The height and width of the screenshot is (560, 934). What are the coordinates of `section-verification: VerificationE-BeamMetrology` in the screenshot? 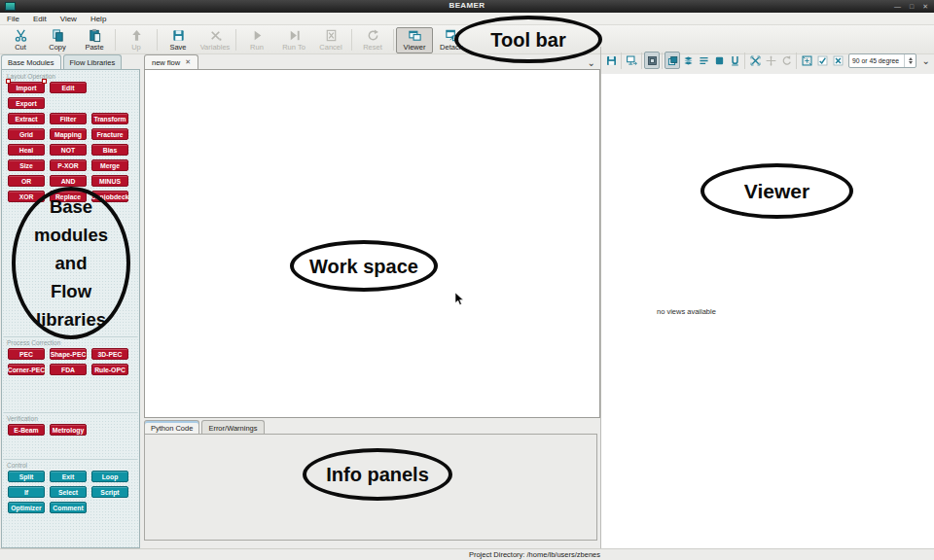 It's located at (70, 438).